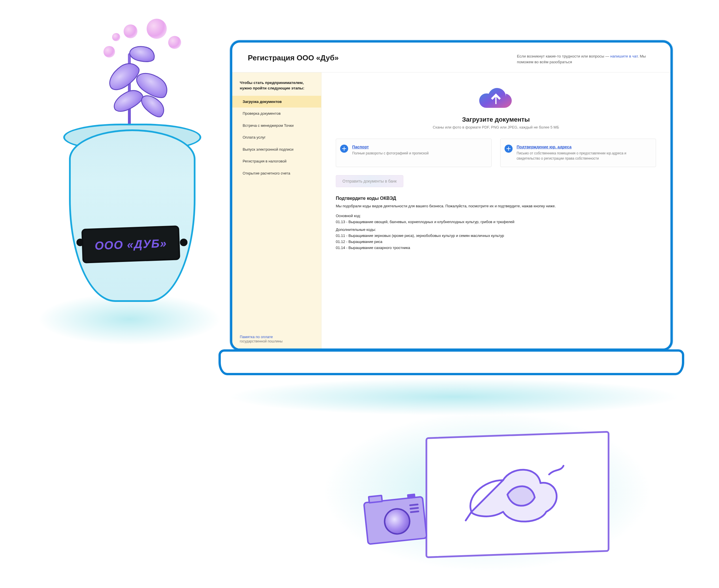  Describe the element at coordinates (261, 341) in the screenshot. I see `duty-memo-sub: государственной пошлины` at that location.